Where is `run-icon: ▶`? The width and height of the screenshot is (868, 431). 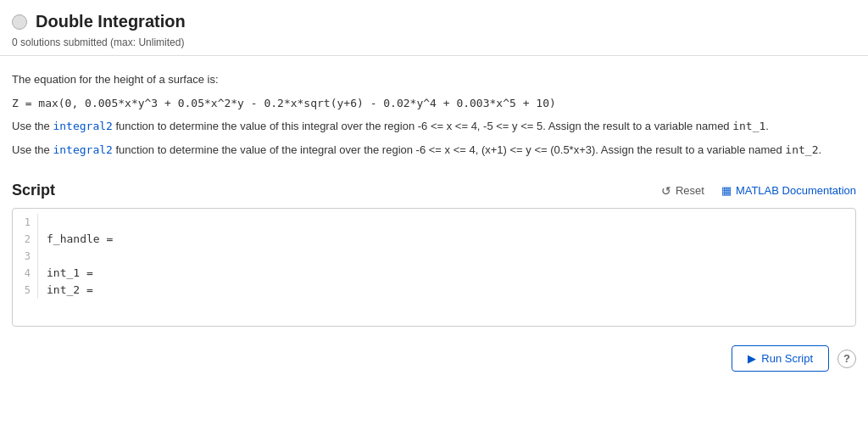 run-icon: ▶ is located at coordinates (752, 358).